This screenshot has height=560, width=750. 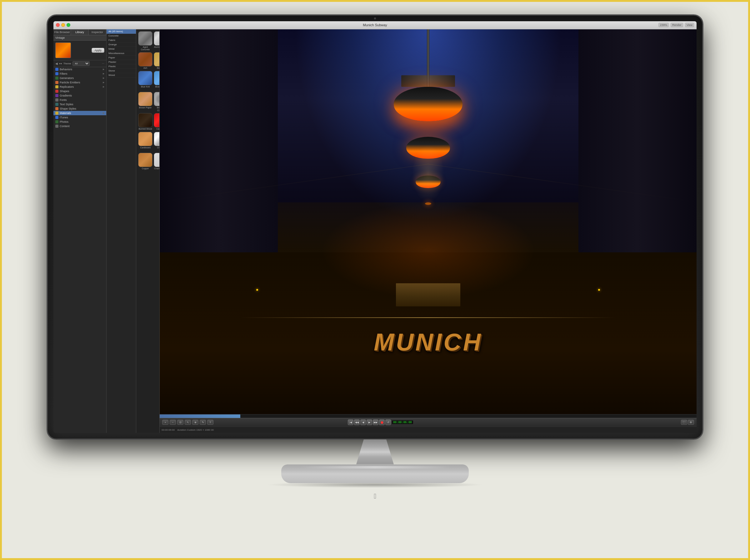 I want to click on cat-fabric-label: Fabric, so click(x=112, y=40).